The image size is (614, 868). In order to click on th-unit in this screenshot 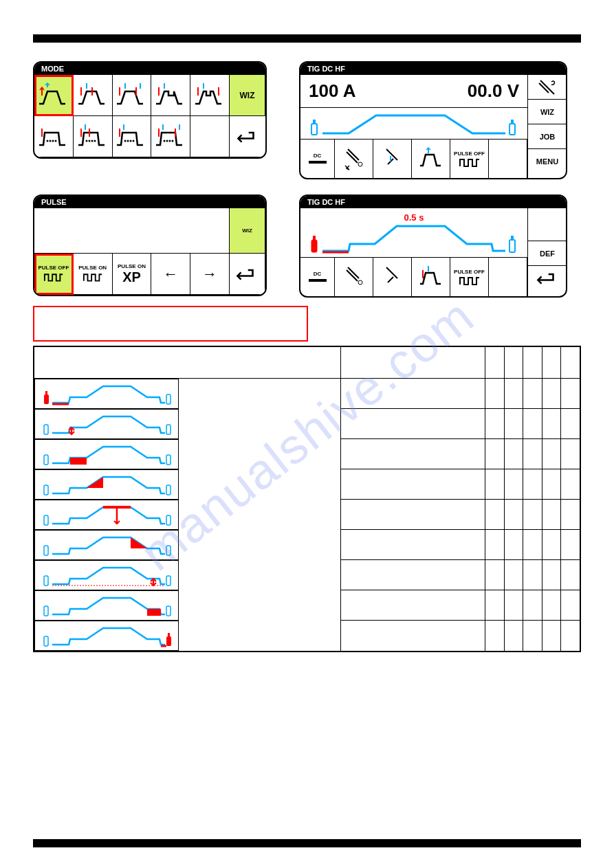, I will do `click(551, 362)`.